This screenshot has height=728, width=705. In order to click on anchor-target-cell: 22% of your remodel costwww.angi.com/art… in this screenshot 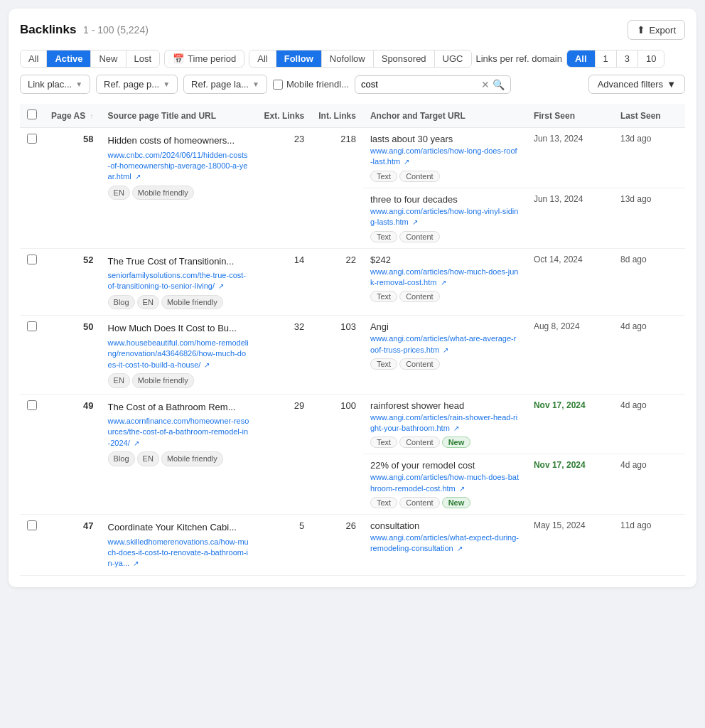, I will do `click(445, 485)`.